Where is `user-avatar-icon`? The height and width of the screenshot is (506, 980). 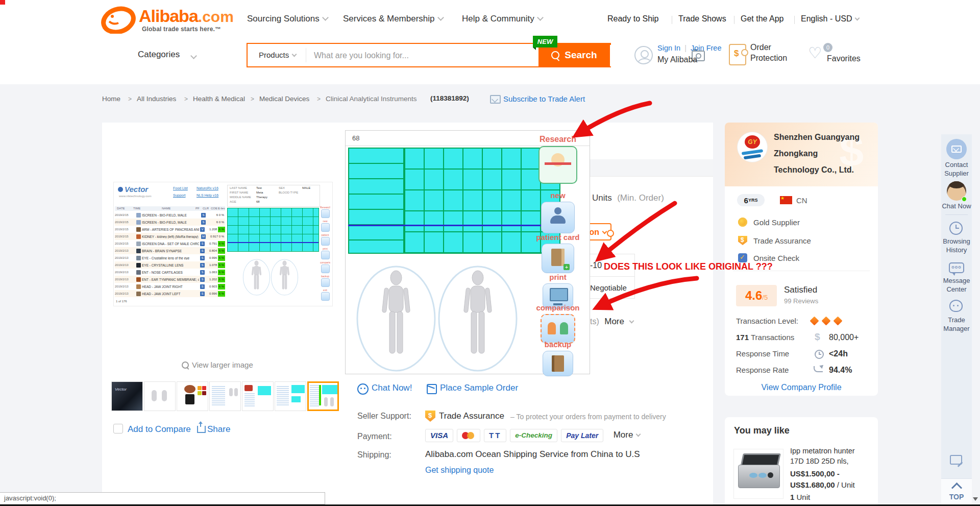 user-avatar-icon is located at coordinates (644, 55).